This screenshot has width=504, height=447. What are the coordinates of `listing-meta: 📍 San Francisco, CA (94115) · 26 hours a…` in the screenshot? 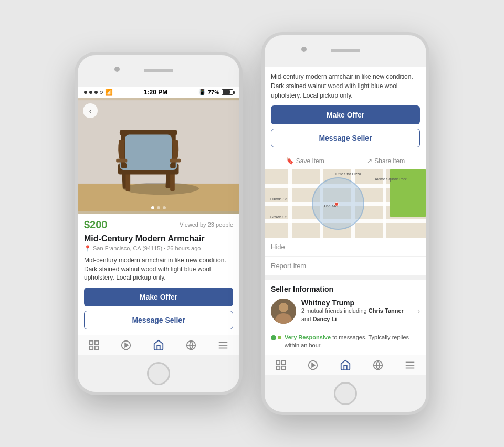 It's located at (159, 249).